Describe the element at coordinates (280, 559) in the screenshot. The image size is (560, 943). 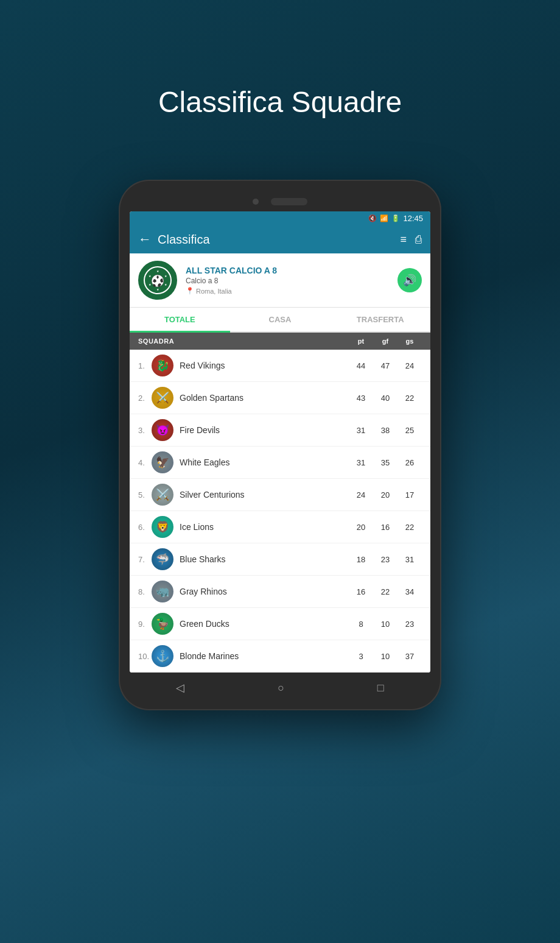
I see `table-row: 7. 🦈 Blue Sharks 18 23 31` at that location.